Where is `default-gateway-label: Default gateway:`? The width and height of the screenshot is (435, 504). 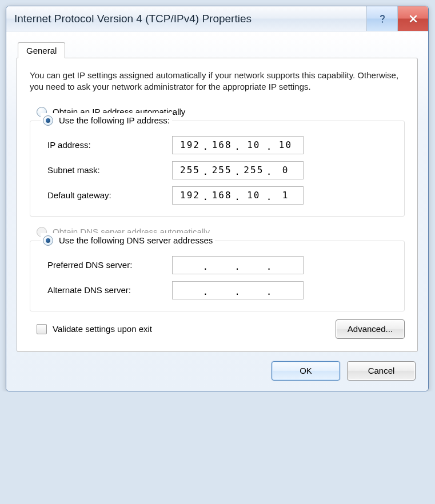
default-gateway-label: Default gateway: is located at coordinates (106, 195).